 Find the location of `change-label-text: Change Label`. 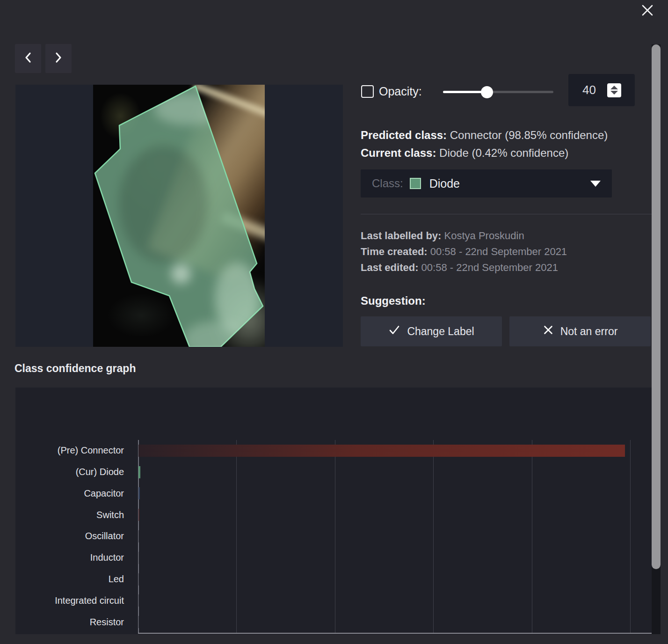

change-label-text: Change Label is located at coordinates (441, 331).